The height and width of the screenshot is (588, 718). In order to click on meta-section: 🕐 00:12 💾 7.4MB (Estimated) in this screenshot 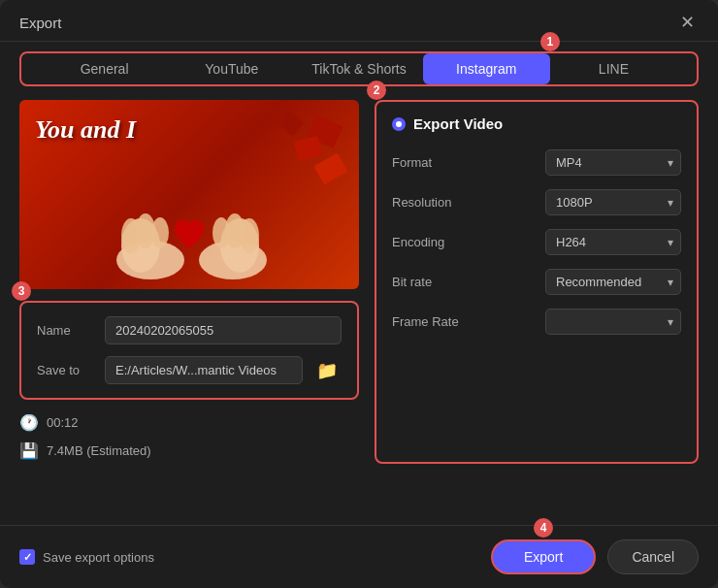, I will do `click(189, 438)`.